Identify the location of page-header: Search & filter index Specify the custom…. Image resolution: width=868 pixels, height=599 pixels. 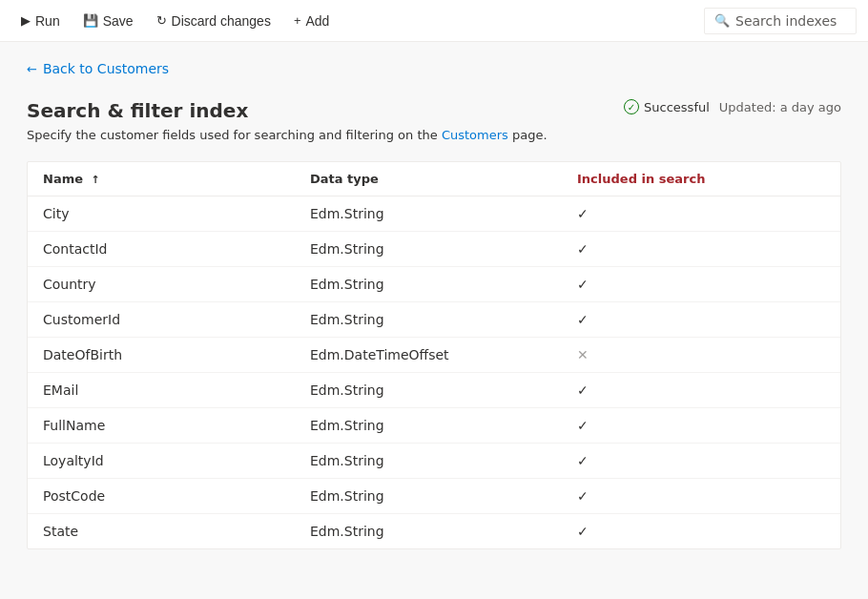
(287, 120).